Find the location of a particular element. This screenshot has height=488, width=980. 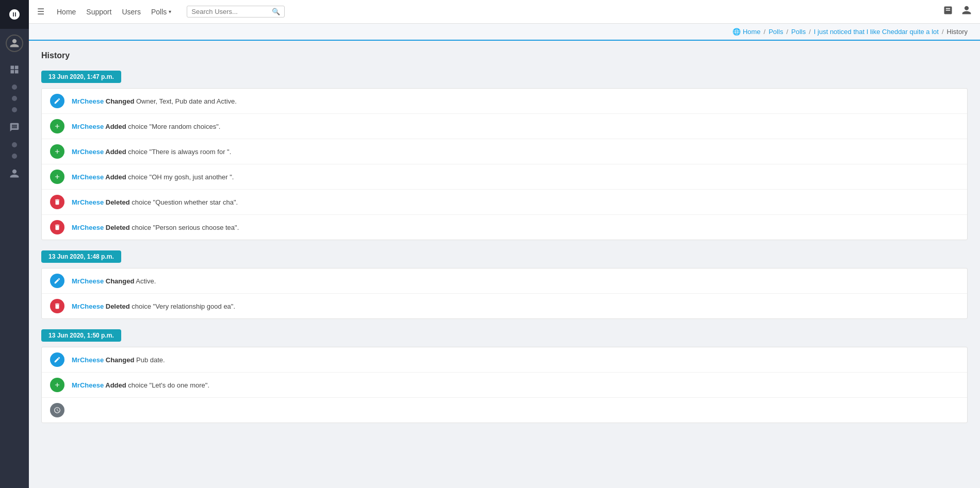

entry-username-2-1: MrCheese is located at coordinates (88, 385).